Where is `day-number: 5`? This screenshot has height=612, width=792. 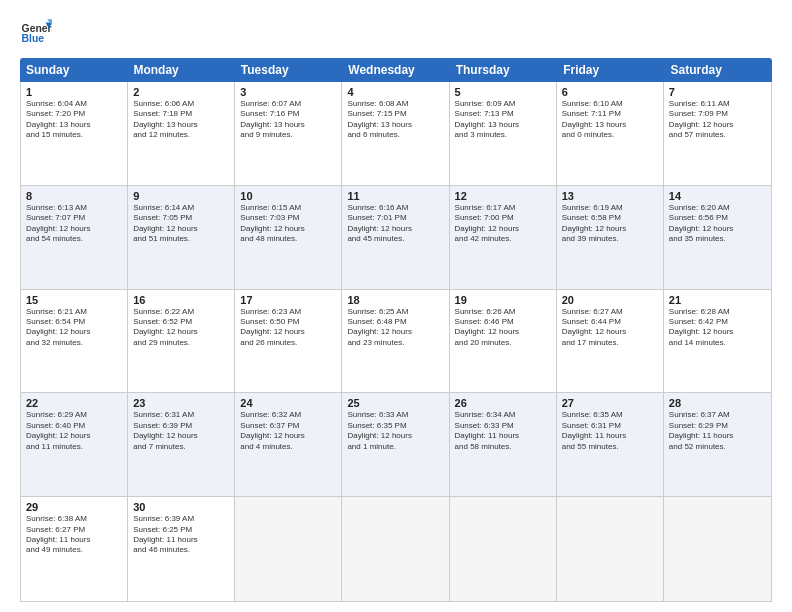 day-number: 5 is located at coordinates (503, 92).